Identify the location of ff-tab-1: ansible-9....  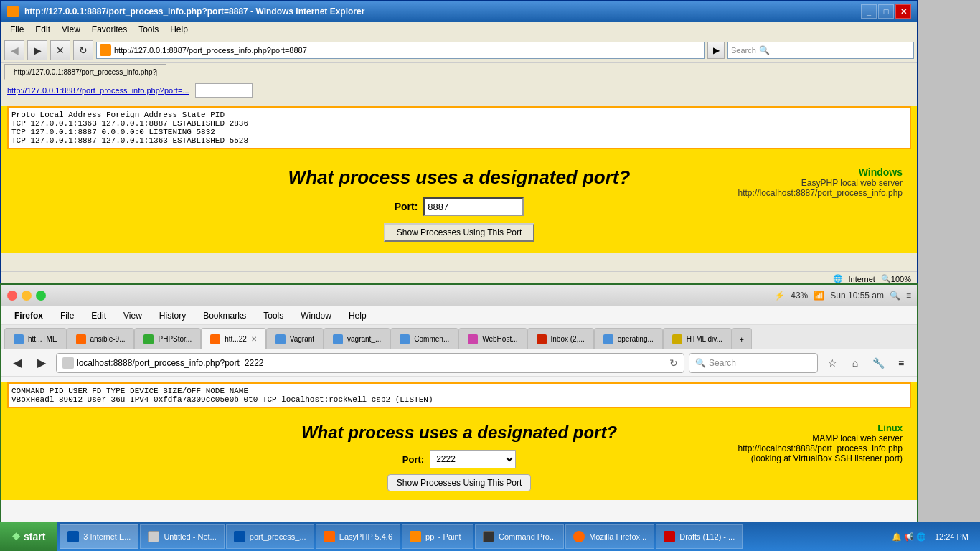
(100, 339).